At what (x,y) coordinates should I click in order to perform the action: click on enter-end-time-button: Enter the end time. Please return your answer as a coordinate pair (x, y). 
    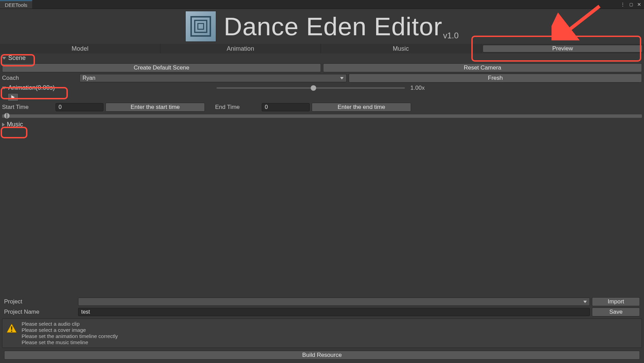
    Looking at the image, I should click on (361, 107).